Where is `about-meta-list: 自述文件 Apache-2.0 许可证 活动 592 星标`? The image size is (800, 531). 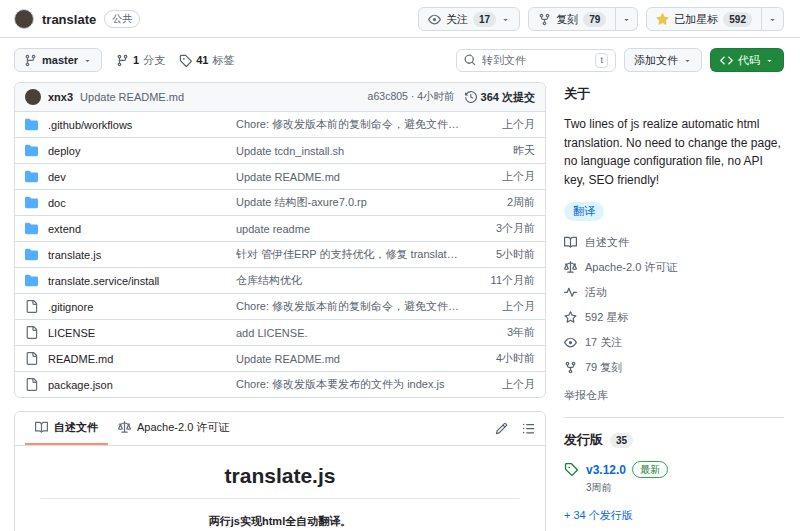 about-meta-list: 自述文件 Apache-2.0 许可证 活动 592 星标 is located at coordinates (674, 305).